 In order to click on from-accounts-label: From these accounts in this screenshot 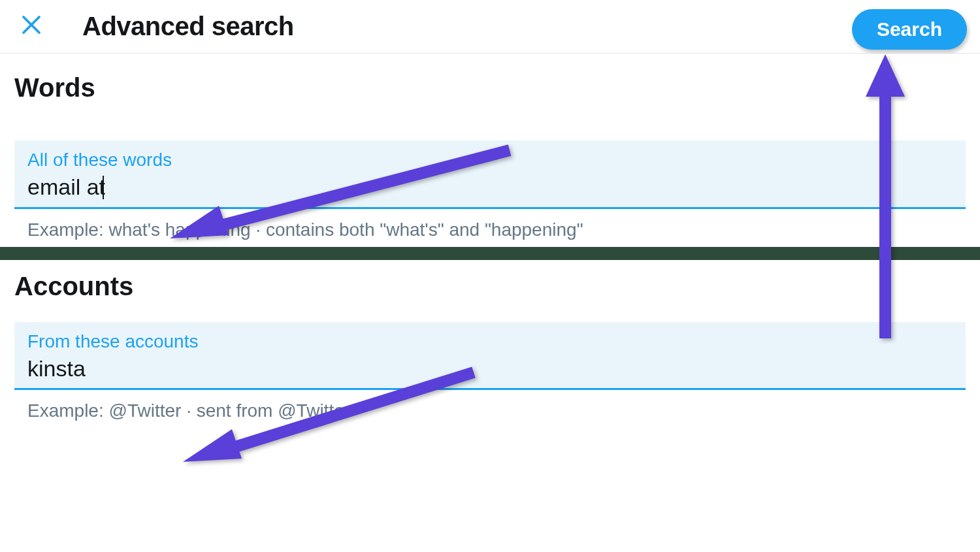, I will do `click(490, 342)`.